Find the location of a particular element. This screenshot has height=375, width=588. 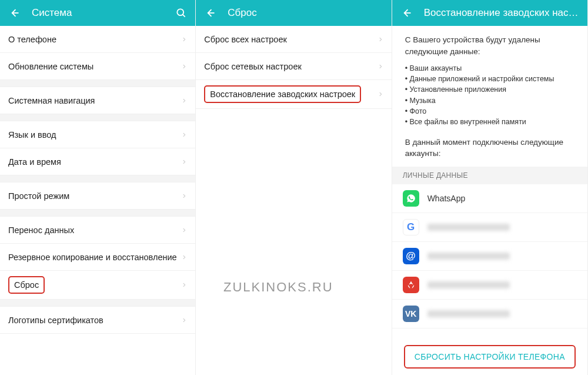

settings-row: Логотипы сертификатов is located at coordinates (98, 320).